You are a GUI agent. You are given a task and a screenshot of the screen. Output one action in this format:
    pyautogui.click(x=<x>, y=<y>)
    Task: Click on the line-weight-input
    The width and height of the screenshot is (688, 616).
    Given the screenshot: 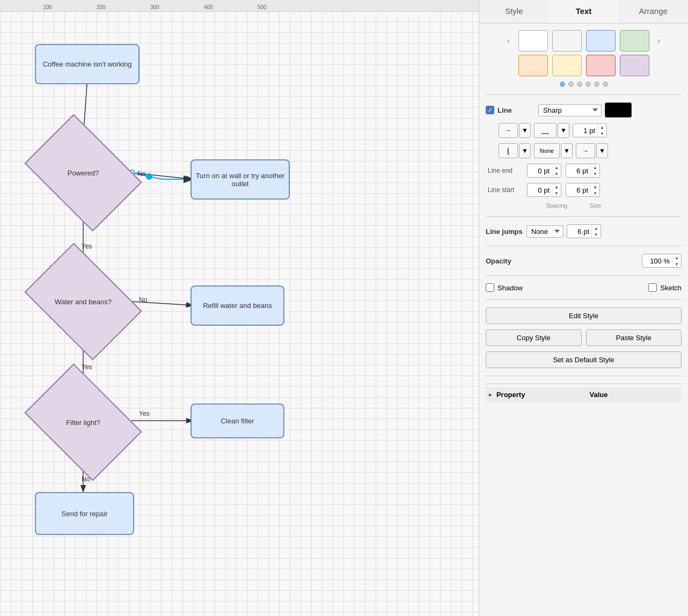 What is the action you would take?
    pyautogui.click(x=585, y=131)
    